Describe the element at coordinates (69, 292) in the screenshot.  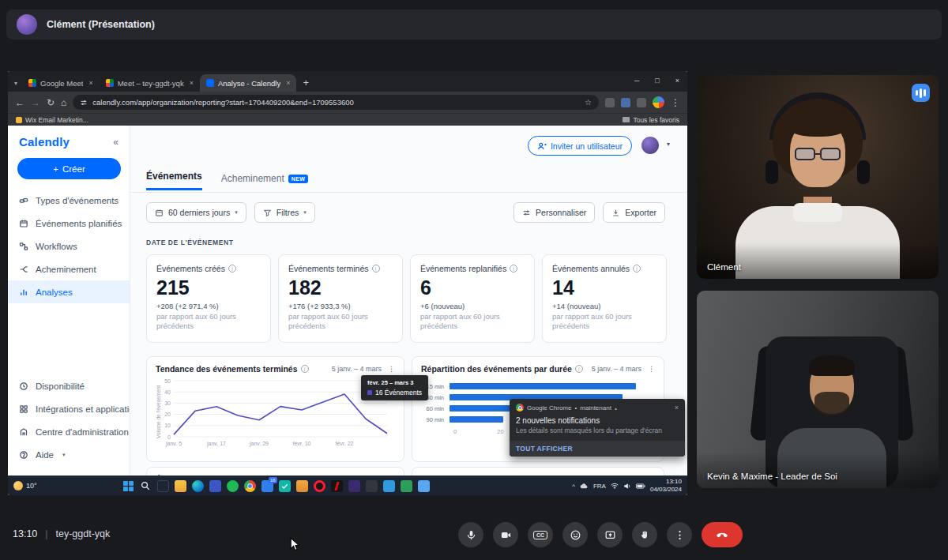
I see `sidebar-item-analyses: Analyses` at that location.